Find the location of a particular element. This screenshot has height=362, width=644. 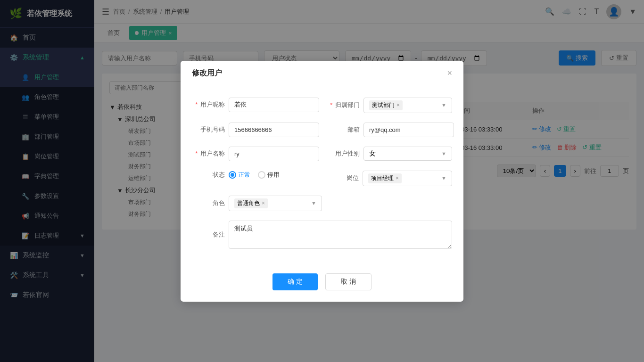

post-tag: 项目经理 × is located at coordinates (385, 178).